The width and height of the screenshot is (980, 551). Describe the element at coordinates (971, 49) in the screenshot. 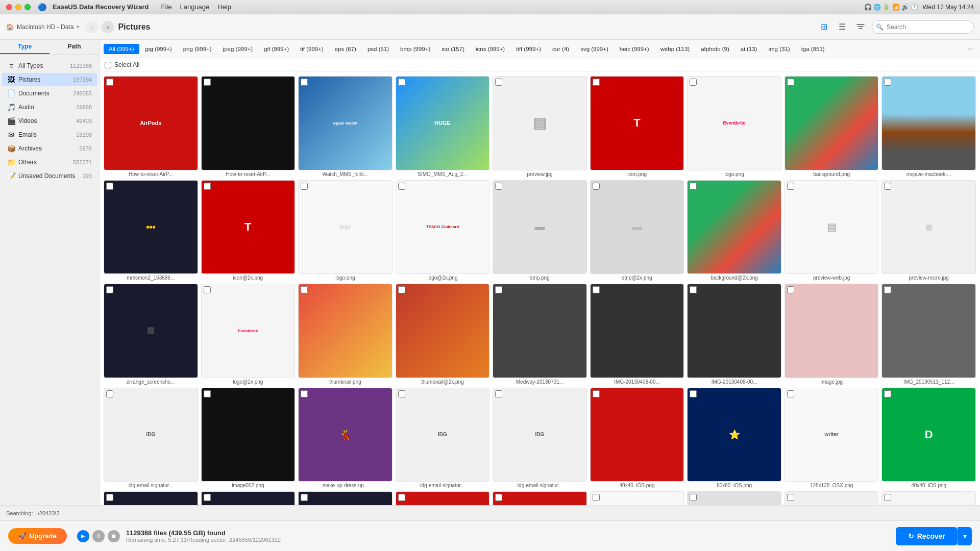

I see `more-filter-icon: ⋯` at that location.